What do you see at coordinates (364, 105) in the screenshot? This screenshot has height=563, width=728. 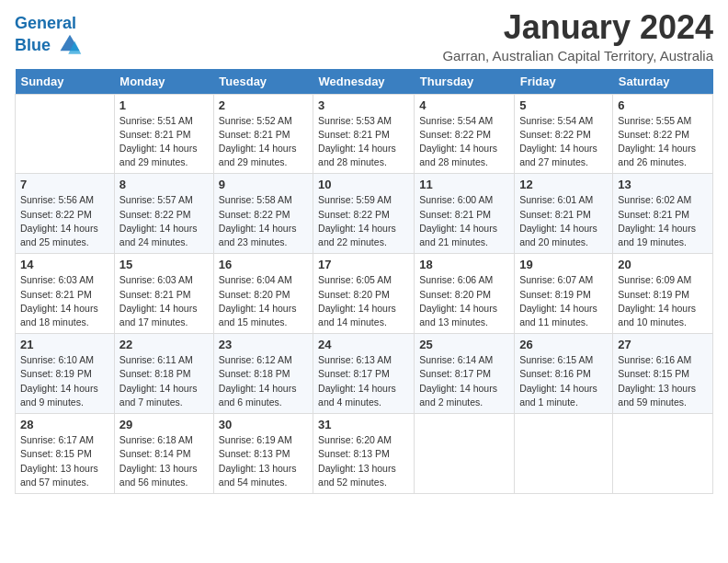 I see `day-number: 3` at bounding box center [364, 105].